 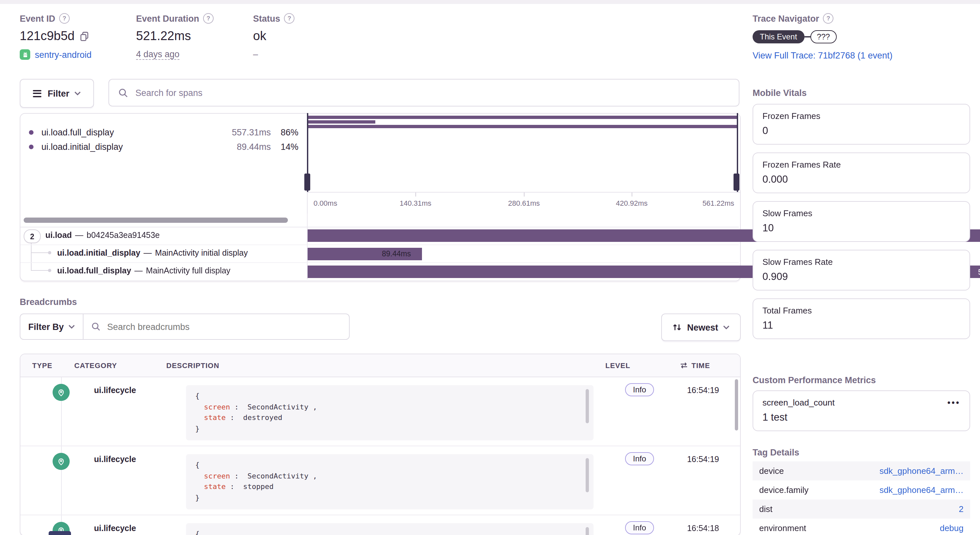 I want to click on axis-tick, so click(x=416, y=194).